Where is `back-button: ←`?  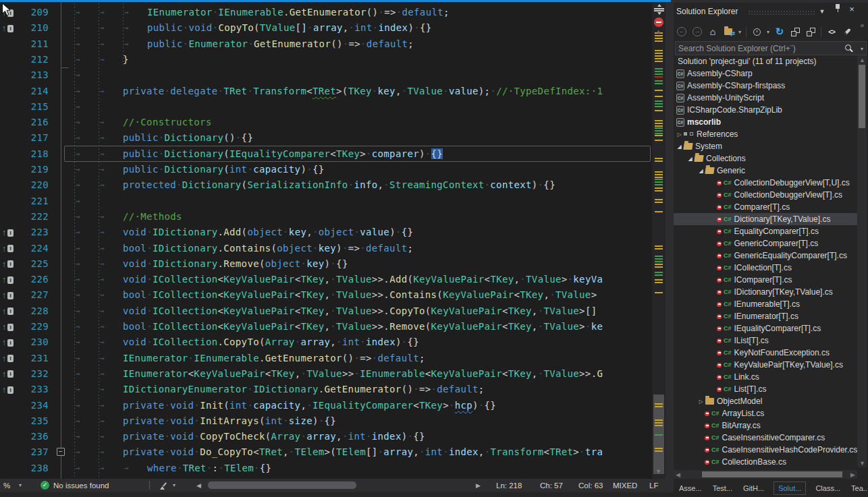 back-button: ← is located at coordinates (682, 32).